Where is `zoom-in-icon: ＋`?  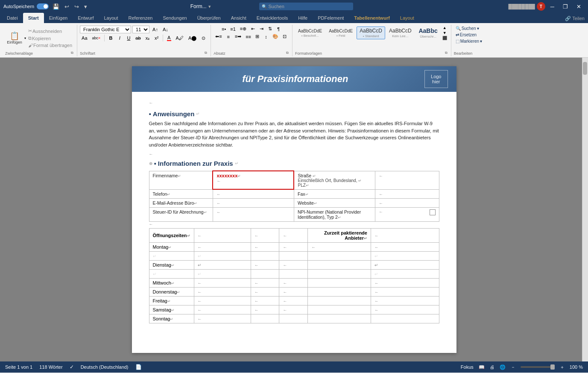 zoom-in-icon: ＋ is located at coordinates (562, 367).